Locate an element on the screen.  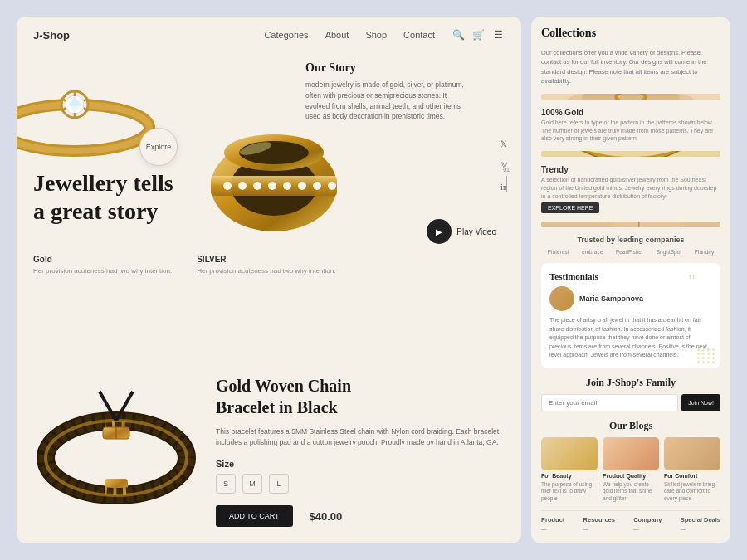
play-button: ▶ is located at coordinates (439, 231).